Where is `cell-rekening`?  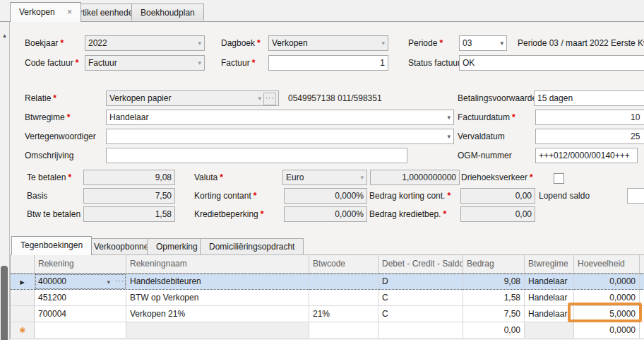 cell-rekening is located at coordinates (80, 331).